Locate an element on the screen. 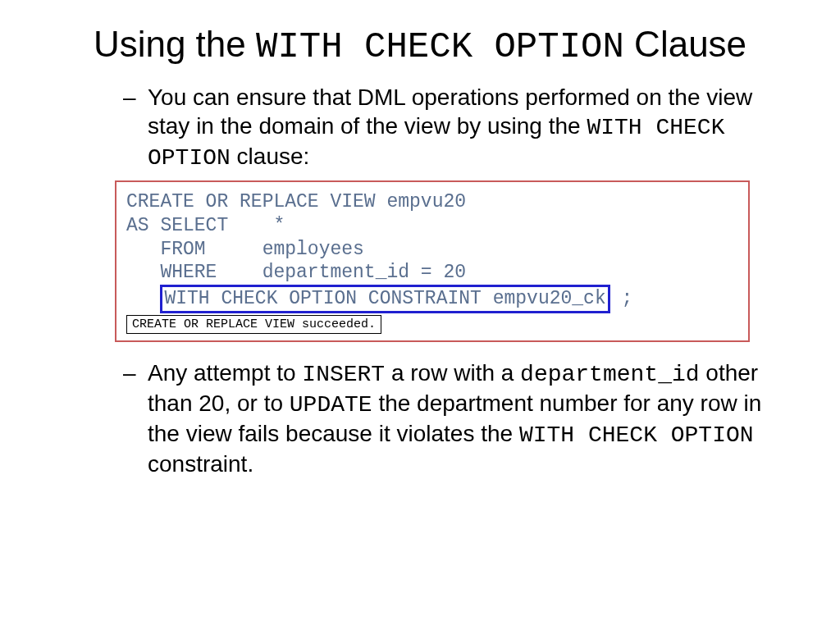 The width and height of the screenshot is (840, 630). status-message: CREATE OR REPLACE VIEW succeeded. is located at coordinates (254, 325).